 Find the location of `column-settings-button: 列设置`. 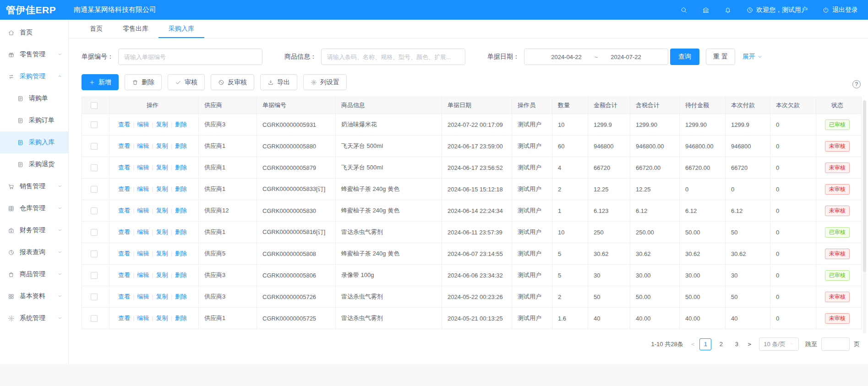

column-settings-button: 列设置 is located at coordinates (325, 82).